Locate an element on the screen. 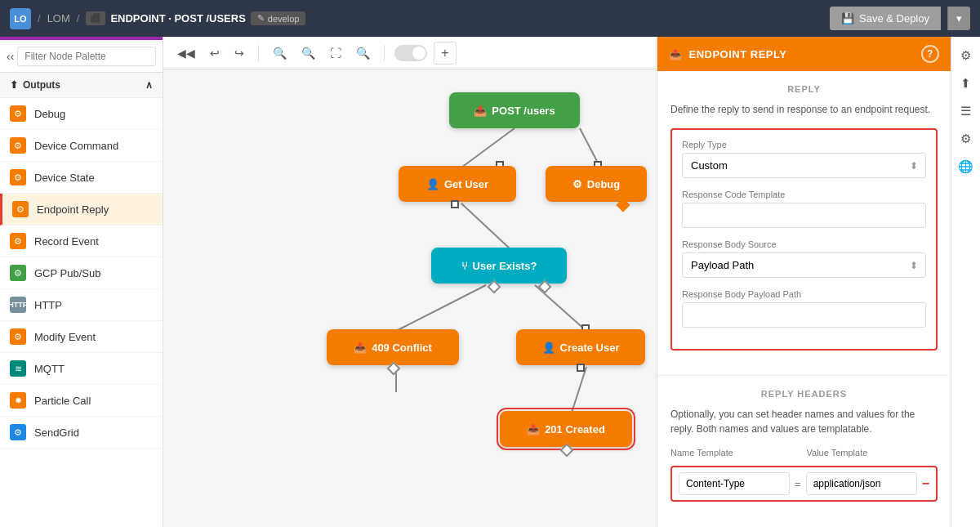 The height and width of the screenshot is (527, 980). filter-input is located at coordinates (87, 56).